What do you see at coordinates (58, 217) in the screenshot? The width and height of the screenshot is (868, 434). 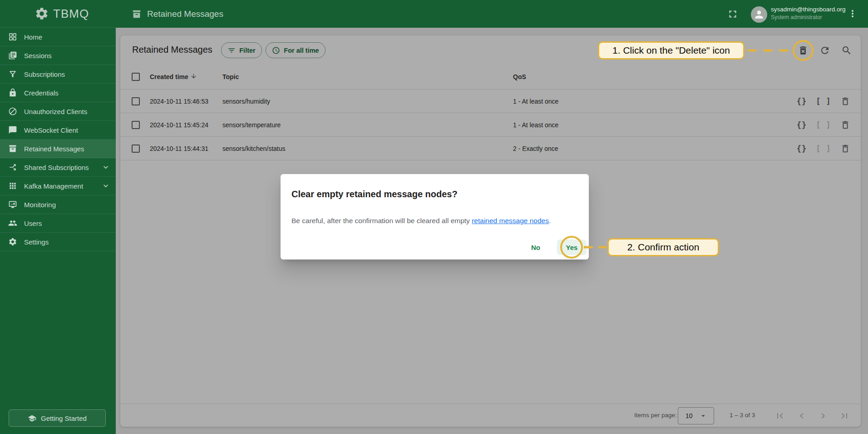 I see `sidebar: TBMQ Home Sessions Subscriptions Credent…` at bounding box center [58, 217].